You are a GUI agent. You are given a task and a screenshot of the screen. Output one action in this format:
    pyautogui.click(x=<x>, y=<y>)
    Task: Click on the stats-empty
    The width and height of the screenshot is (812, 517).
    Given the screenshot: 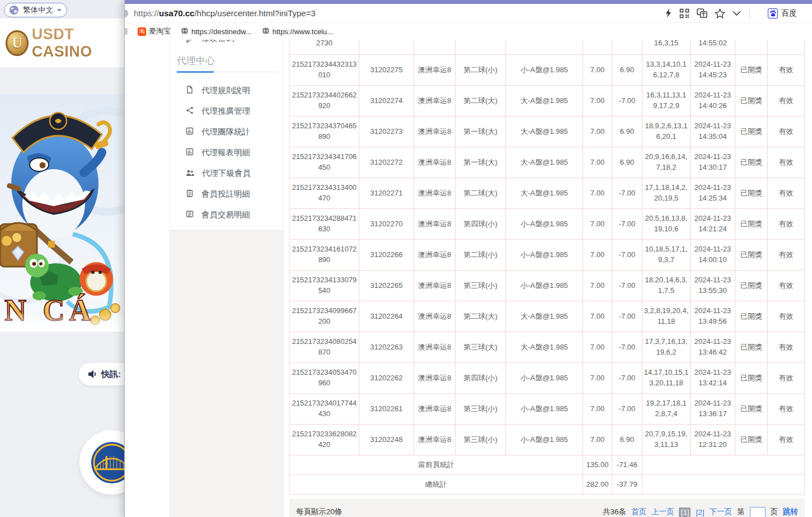 What is the action you would take?
    pyautogui.click(x=724, y=465)
    